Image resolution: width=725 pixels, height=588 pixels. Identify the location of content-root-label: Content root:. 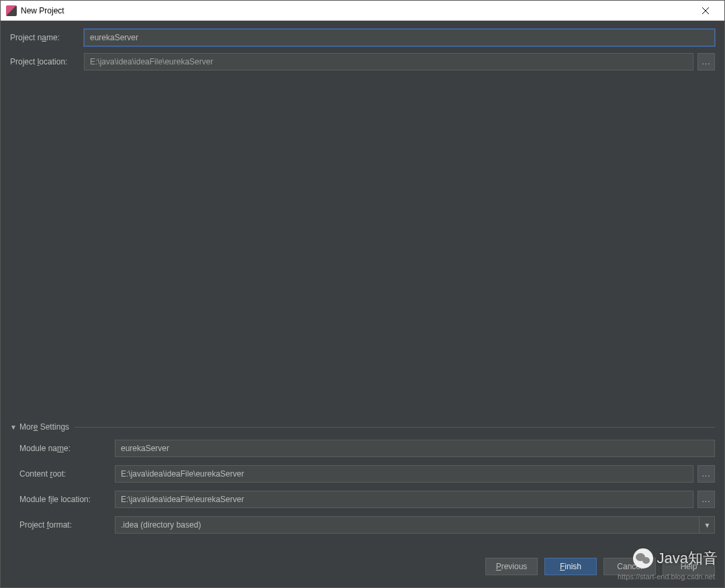
(67, 474).